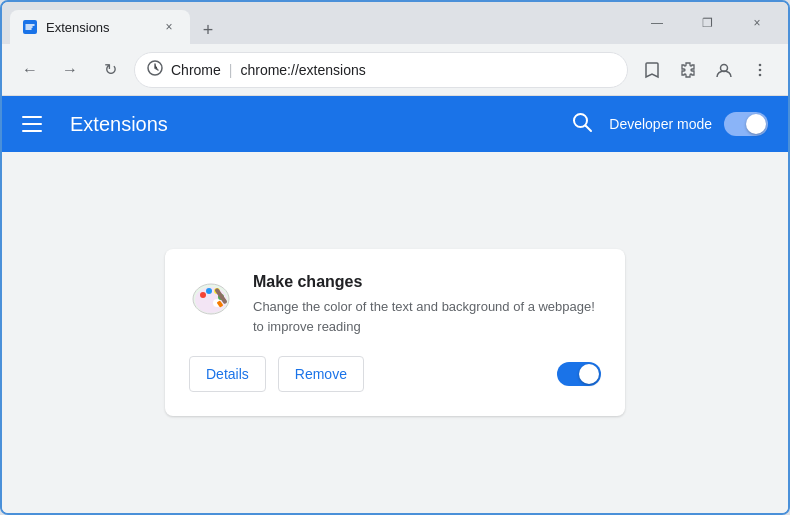 Image resolution: width=790 pixels, height=515 pixels. What do you see at coordinates (100, 27) in the screenshot?
I see `active-tab: Extensions ×` at bounding box center [100, 27].